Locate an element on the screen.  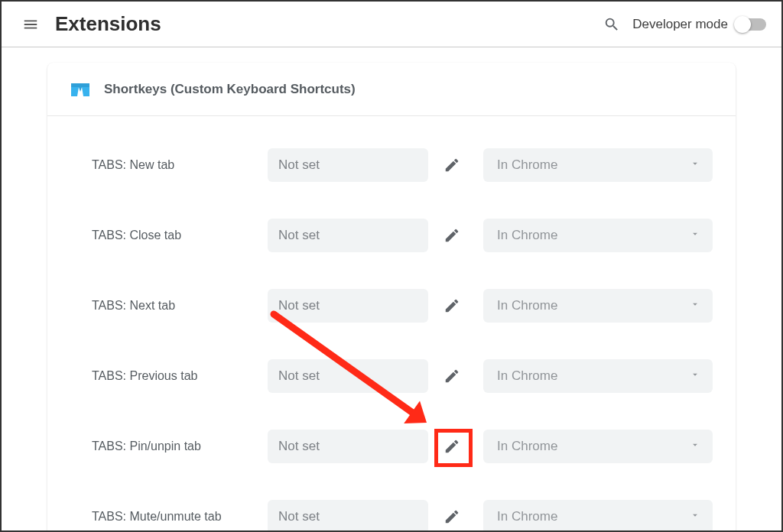
shortcut-label: TABS: New tab is located at coordinates (180, 165).